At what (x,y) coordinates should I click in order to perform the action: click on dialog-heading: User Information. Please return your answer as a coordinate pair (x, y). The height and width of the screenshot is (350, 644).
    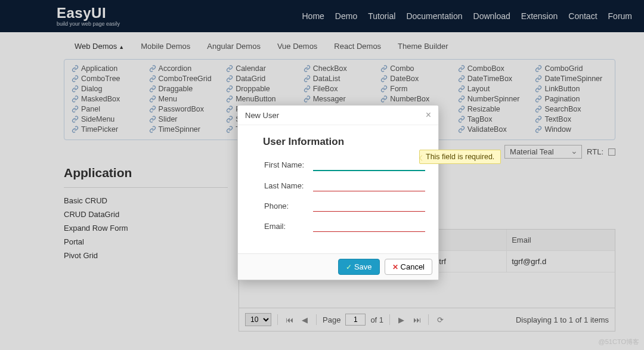
    Looking at the image, I should click on (344, 142).